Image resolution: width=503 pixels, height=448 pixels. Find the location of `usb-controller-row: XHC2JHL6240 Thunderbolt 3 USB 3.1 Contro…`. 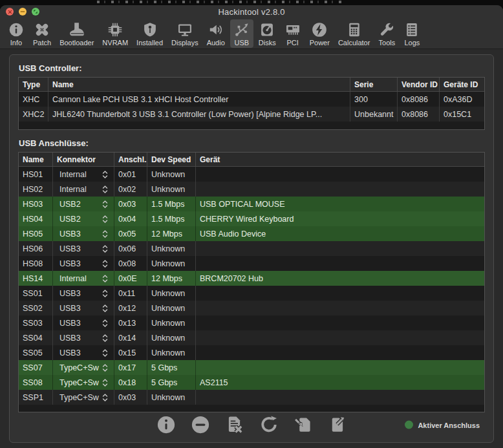

usb-controller-row: XHC2JHL6240 Thunderbolt 3 USB 3.1 Contro… is located at coordinates (252, 114).